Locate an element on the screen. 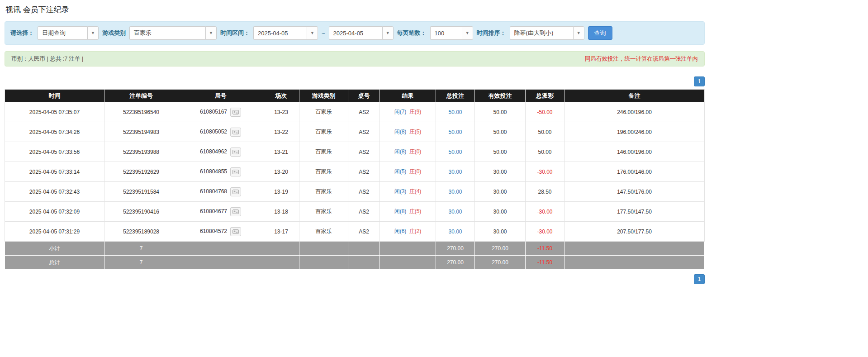 The image size is (868, 357). header-total-bet: 总投注 is located at coordinates (455, 96).